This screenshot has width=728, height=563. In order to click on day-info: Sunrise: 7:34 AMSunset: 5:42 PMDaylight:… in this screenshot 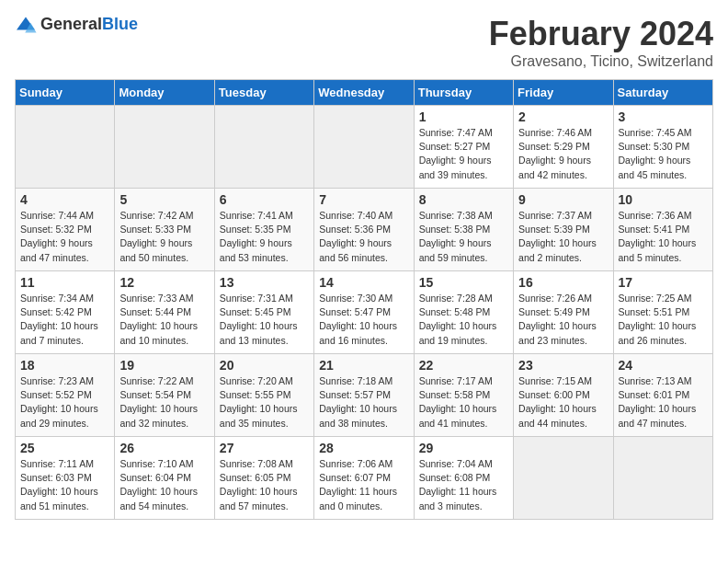, I will do `click(64, 320)`.